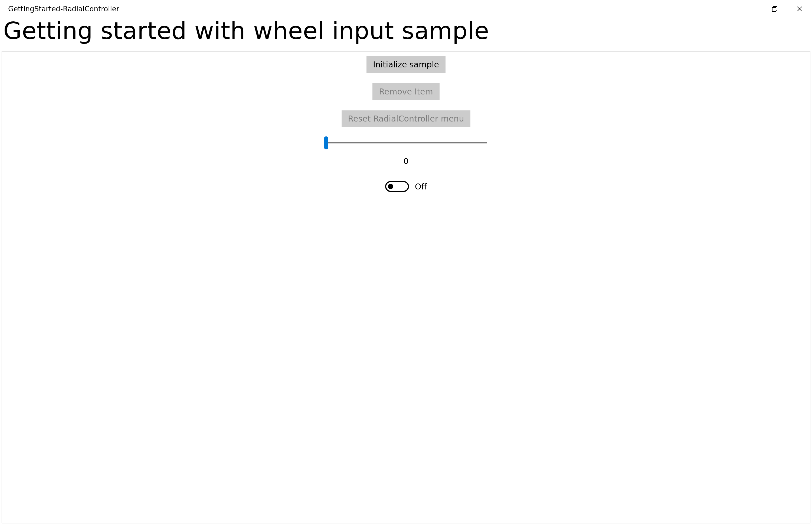  What do you see at coordinates (406, 143) in the screenshot?
I see `value-slider` at bounding box center [406, 143].